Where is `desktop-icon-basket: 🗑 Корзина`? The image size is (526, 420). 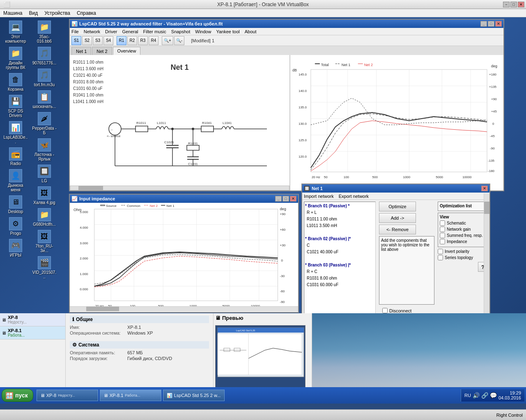
desktop-icon-basket: 🗑 Корзина is located at coordinates (16, 82).